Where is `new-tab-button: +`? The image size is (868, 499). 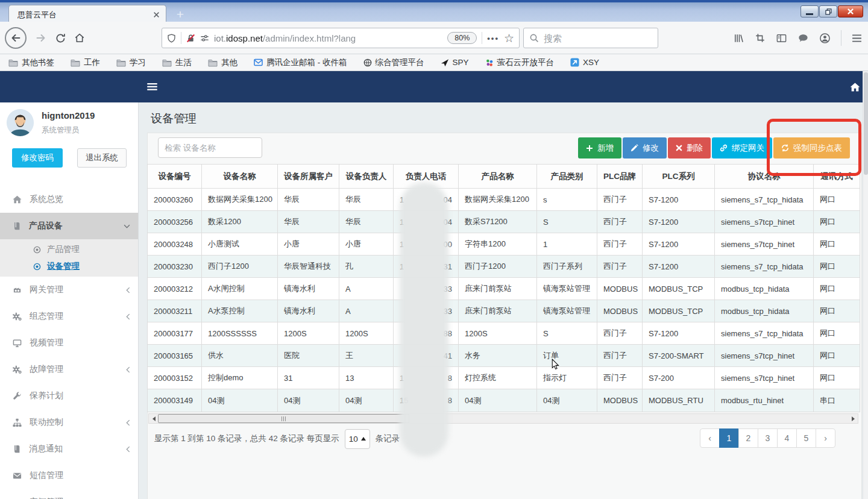 new-tab-button: + is located at coordinates (180, 14).